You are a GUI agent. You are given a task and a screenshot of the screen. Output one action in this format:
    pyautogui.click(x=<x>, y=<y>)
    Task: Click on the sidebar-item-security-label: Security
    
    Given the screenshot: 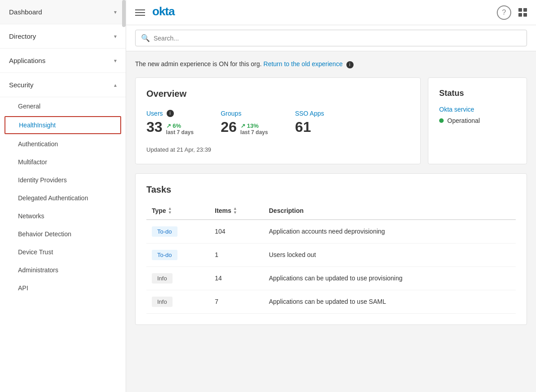 What is the action you would take?
    pyautogui.click(x=21, y=85)
    